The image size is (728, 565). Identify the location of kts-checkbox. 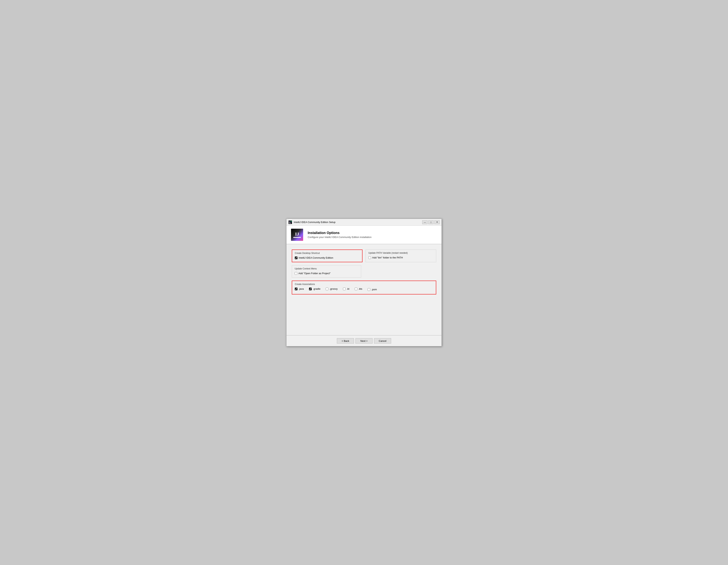
(356, 289).